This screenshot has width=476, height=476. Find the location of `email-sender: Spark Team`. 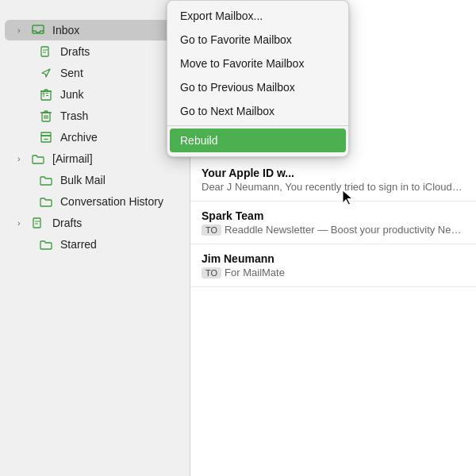

email-sender: Spark Team is located at coordinates (333, 216).